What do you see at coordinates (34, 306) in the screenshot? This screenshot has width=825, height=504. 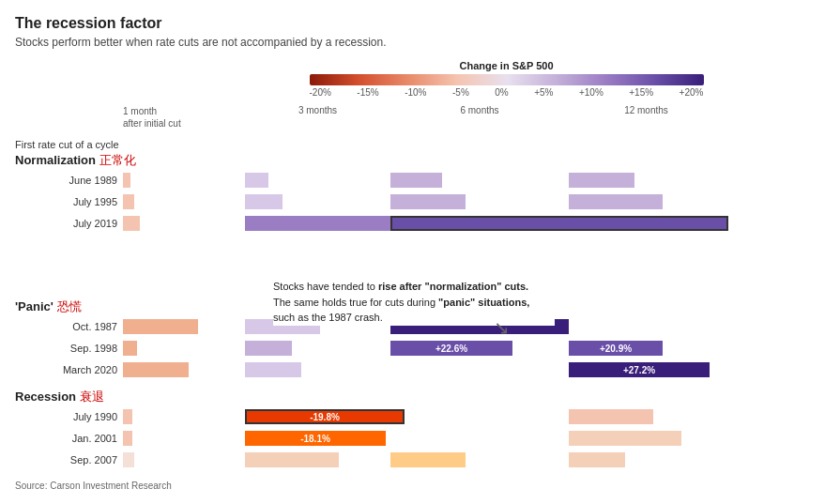 I see `panic-label: 'Panic'` at bounding box center [34, 306].